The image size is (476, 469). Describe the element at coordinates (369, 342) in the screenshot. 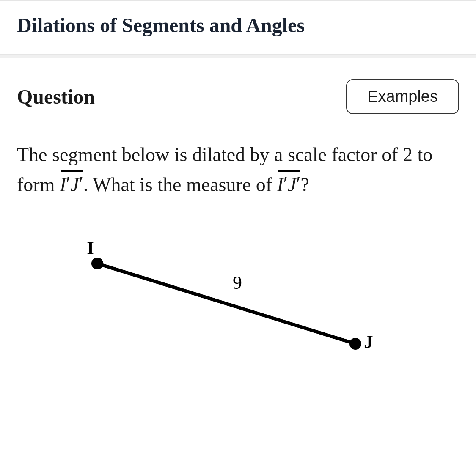

I see `point-J-label: J` at that location.